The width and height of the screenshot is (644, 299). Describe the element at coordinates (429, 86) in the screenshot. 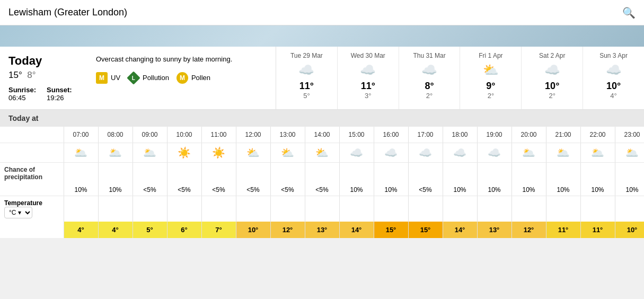

I see `forecast-high: 8°` at that location.